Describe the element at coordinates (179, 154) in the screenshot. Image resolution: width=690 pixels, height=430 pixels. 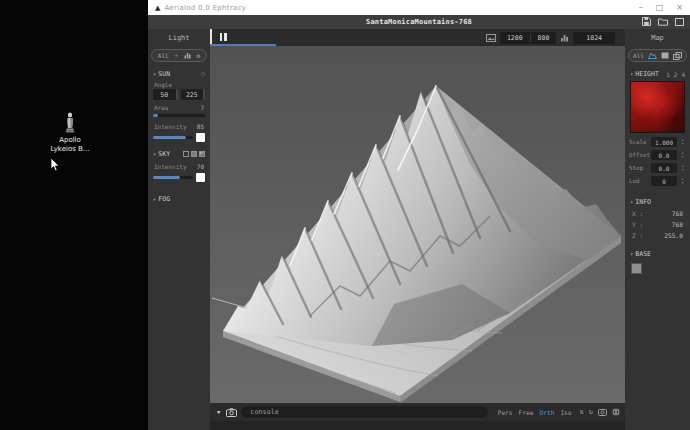
I see `sky-section-header: ▾ SKY` at that location.